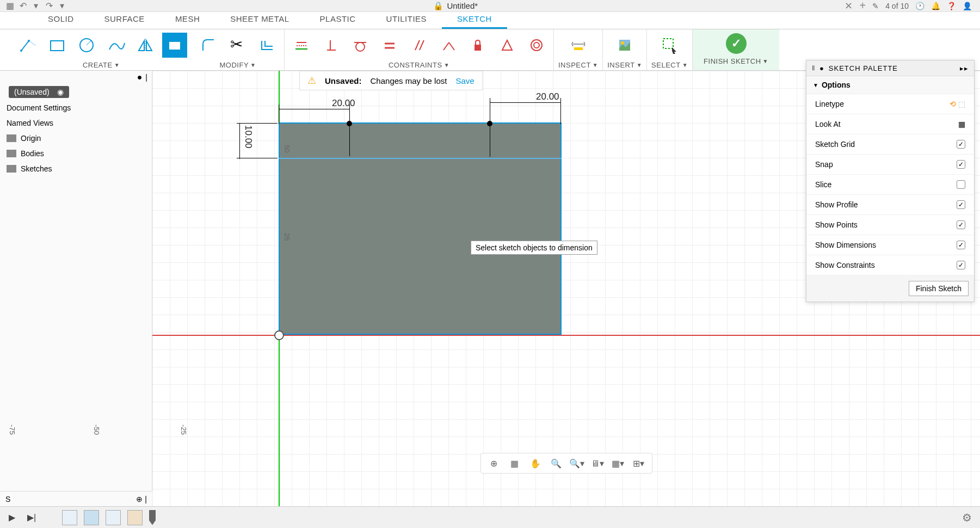 This screenshot has width=980, height=528. What do you see at coordinates (876, 6) in the screenshot?
I see `extensions-icon: ✎` at bounding box center [876, 6].